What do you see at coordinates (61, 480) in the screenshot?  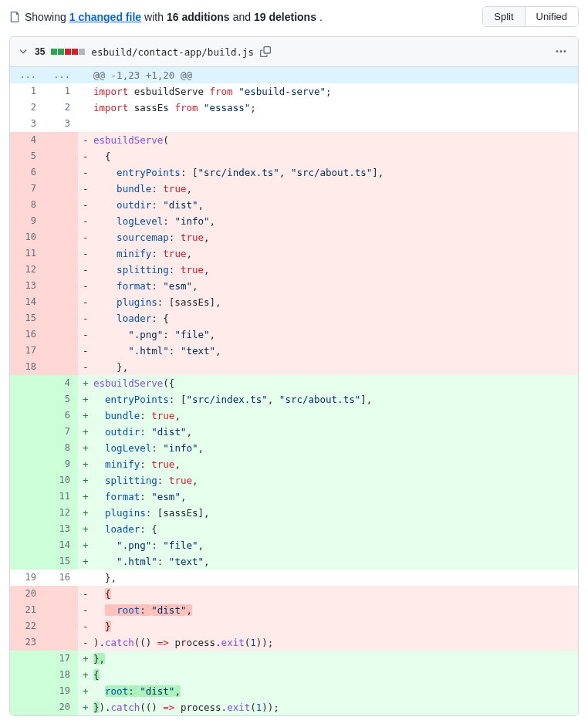 I see `new-line-number: 10` at bounding box center [61, 480].